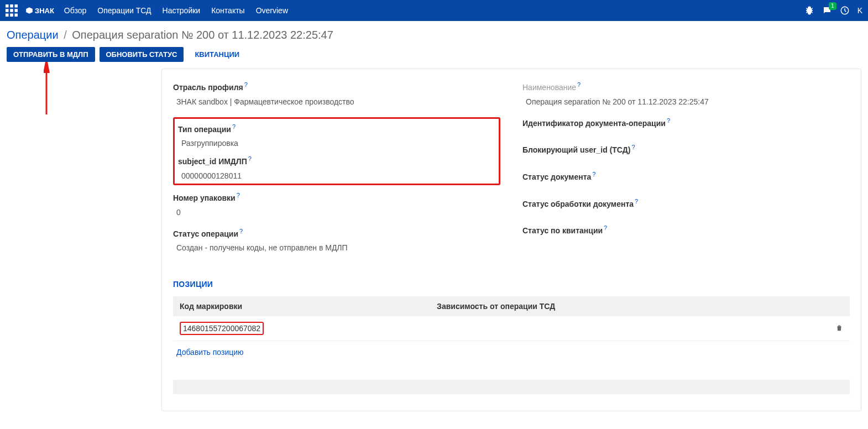  What do you see at coordinates (337, 248) in the screenshot?
I see `value-op-status: Создан - получены коды, не отправлен в М…` at bounding box center [337, 248].